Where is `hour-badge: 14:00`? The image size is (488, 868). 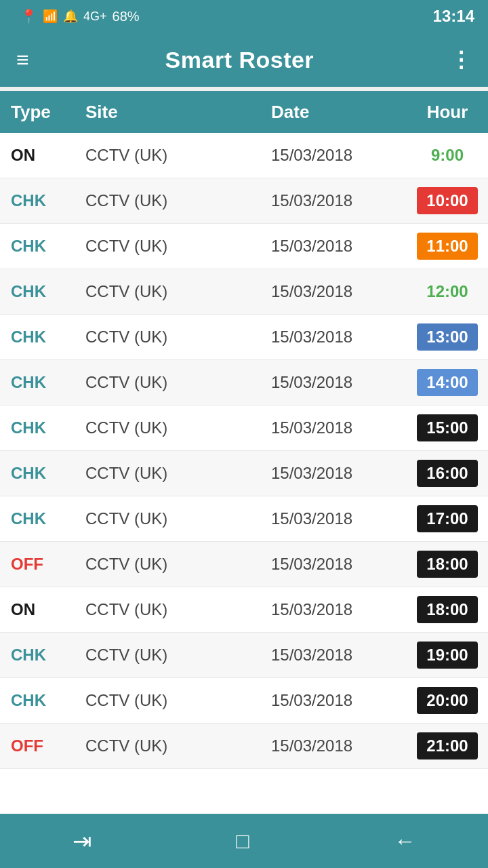 hour-badge: 14:00 is located at coordinates (447, 382).